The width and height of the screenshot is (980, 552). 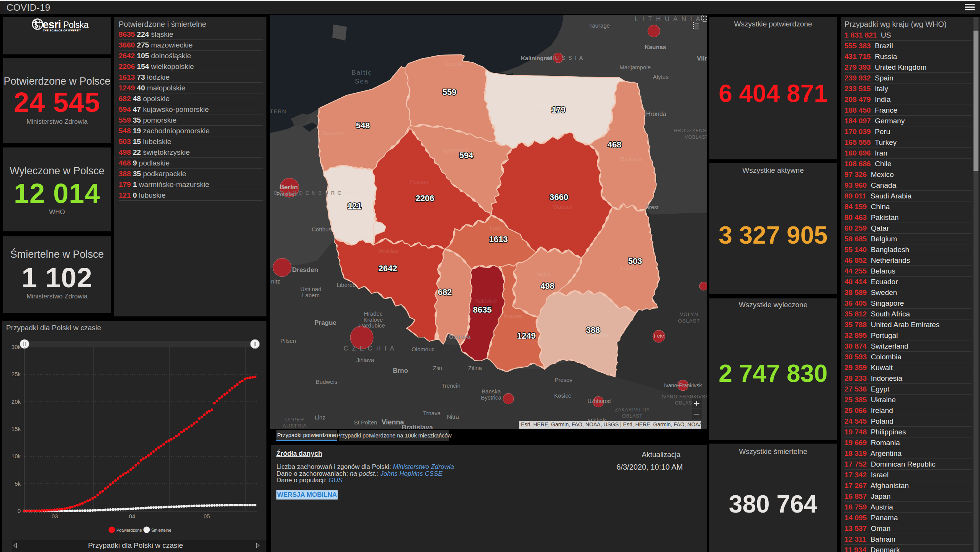 I want to click on svg-text: Dresden, so click(x=305, y=270).